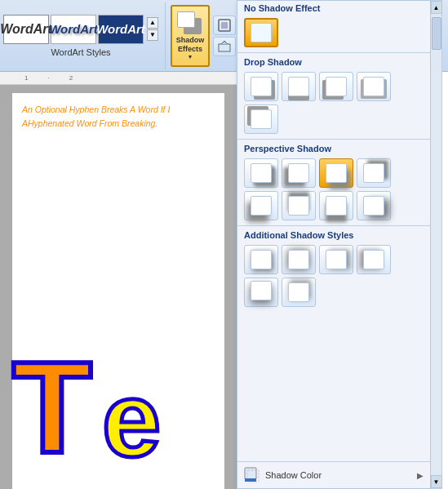  Describe the element at coordinates (341, 475) in the screenshot. I see `shadow-color-label: Shadow Color` at that location.